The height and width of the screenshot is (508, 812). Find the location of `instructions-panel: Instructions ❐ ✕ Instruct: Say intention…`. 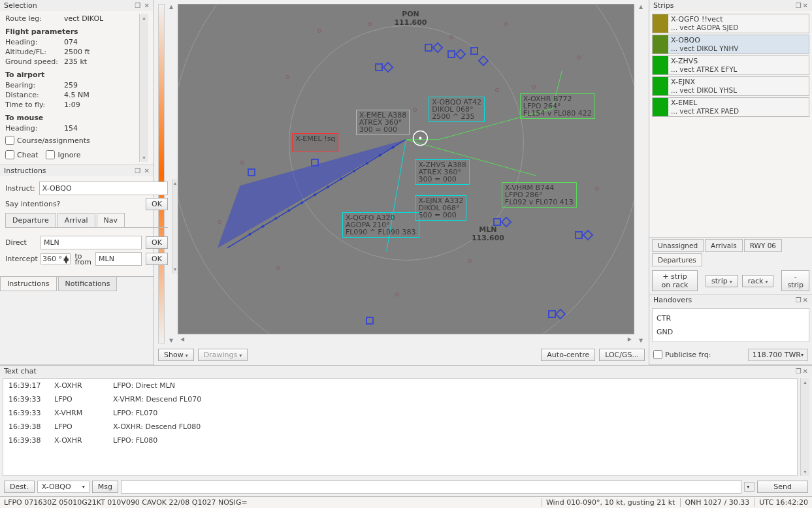

instructions-panel: Instructions ❐ ✕ Instruct: Say intention… is located at coordinates (77, 265).